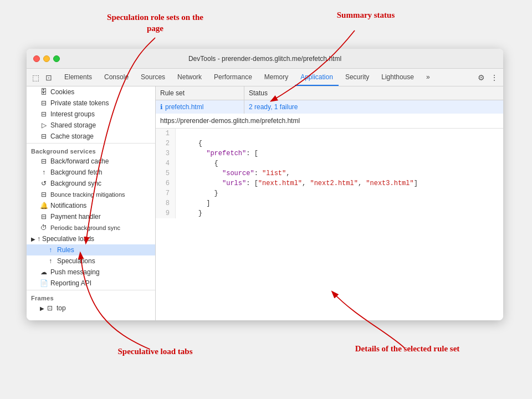  I want to click on sidebar-group-speculative-loads: ▶ ↑ Speculative loads, so click(91, 239).